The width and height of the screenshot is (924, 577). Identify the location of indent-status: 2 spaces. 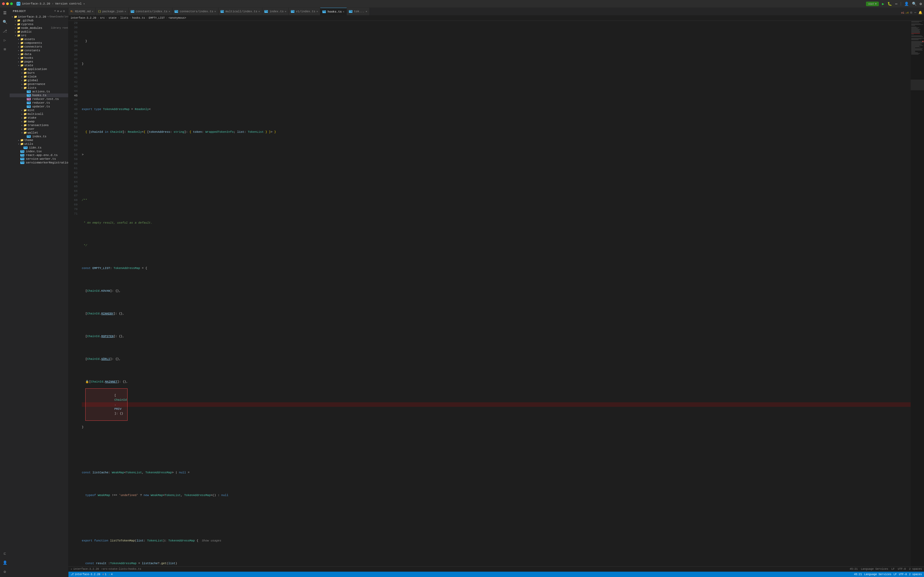
(916, 575).